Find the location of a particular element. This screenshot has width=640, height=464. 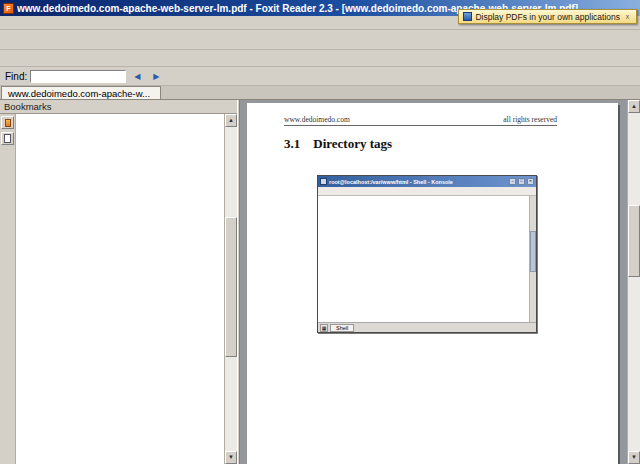

find-previous-icon: ◀ is located at coordinates (137, 76).